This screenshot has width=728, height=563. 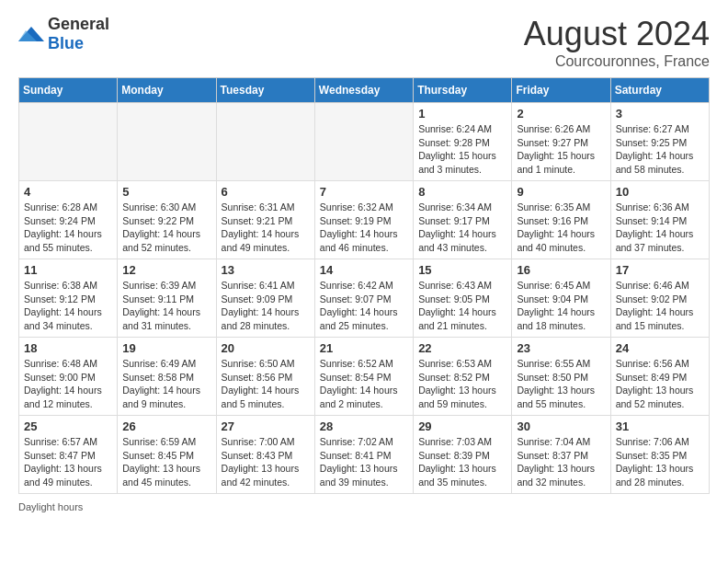 I want to click on calendar-day-cell: 14Sunrise: 6:42 AM Sunset: 9:07 PM Dayli…, so click(x=364, y=298).